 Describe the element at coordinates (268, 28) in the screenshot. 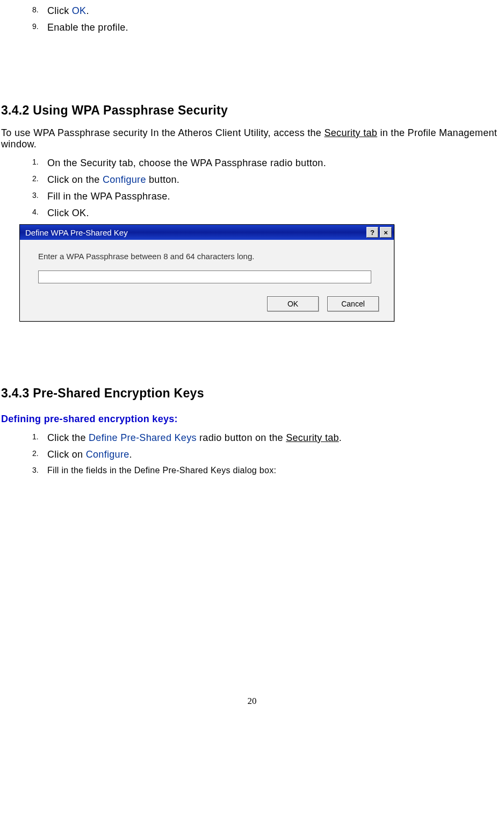

I see `list-item: 9. Enable the profile.` at that location.